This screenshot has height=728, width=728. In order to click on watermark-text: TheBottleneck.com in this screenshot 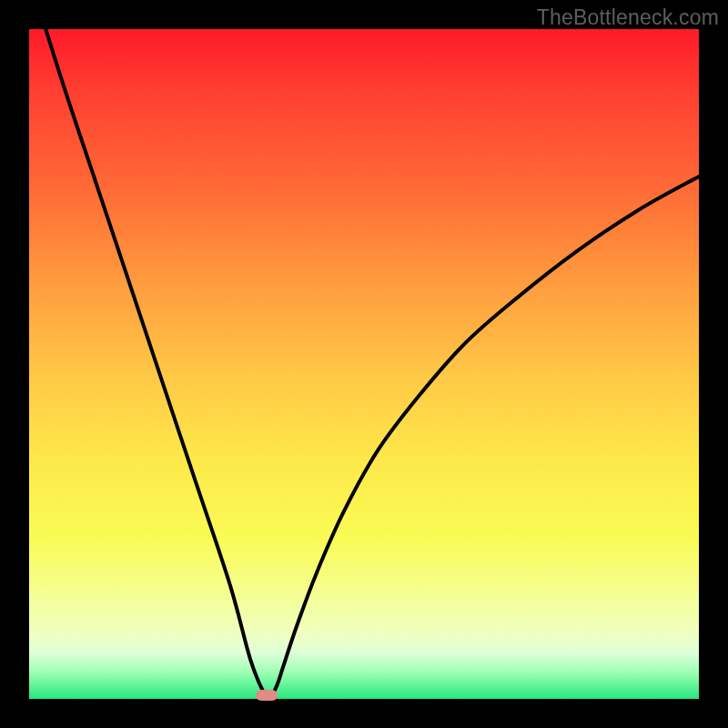, I will do `click(628, 18)`.